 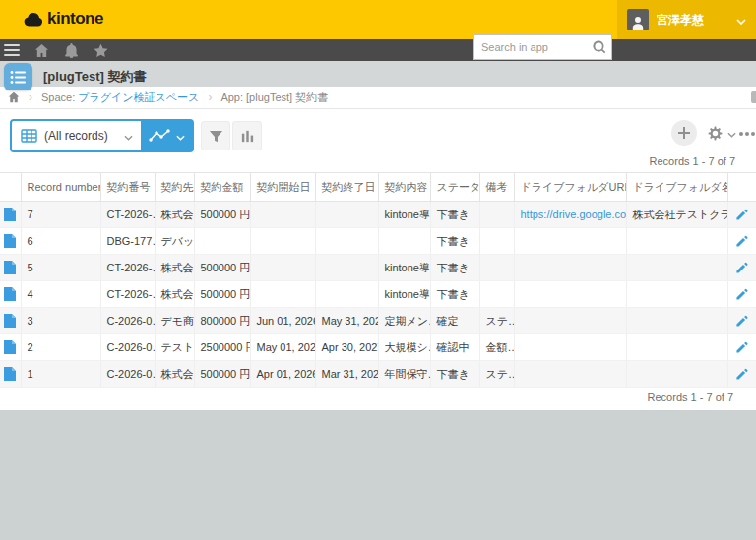 What do you see at coordinates (404, 374) in the screenshot?
I see `cell-content: 年間保守…` at bounding box center [404, 374].